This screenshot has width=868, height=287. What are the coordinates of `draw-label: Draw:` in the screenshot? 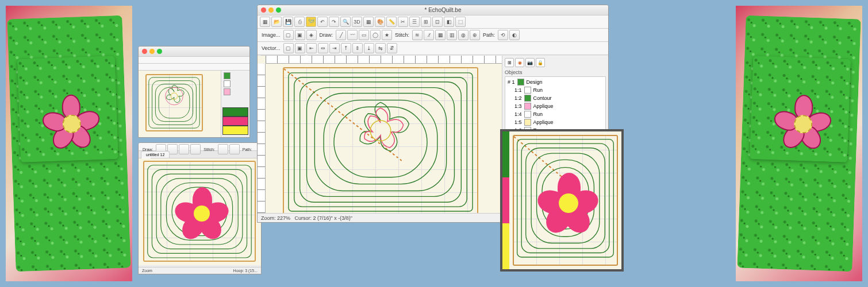 It's located at (327, 35).